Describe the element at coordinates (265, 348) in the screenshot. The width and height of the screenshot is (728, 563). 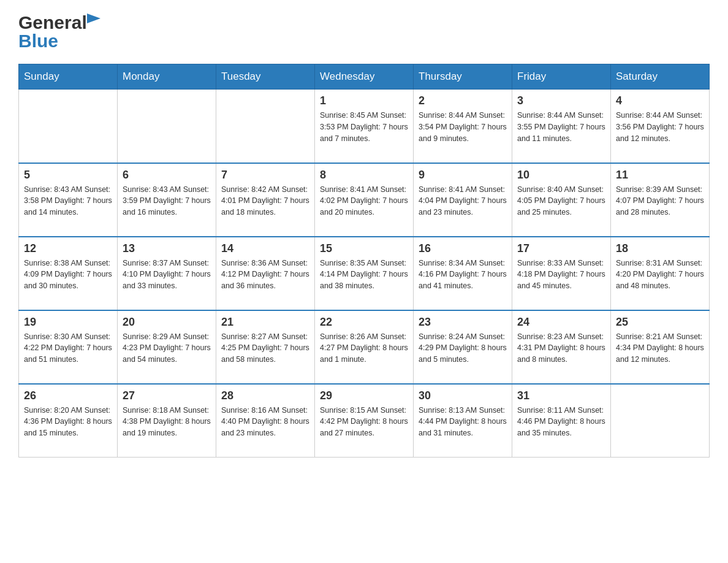
I see `day-info: Sunrise: 8:27 AM Sunset: 4:25 PM Dayligh…` at that location.